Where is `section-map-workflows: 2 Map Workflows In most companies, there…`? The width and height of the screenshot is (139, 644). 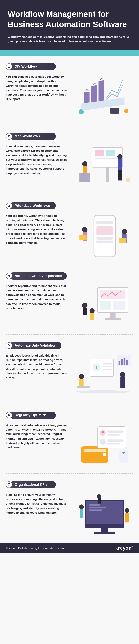
section-map-workflows: 2 Map Workflows In most companies, there… is located at coordinates (70, 160).